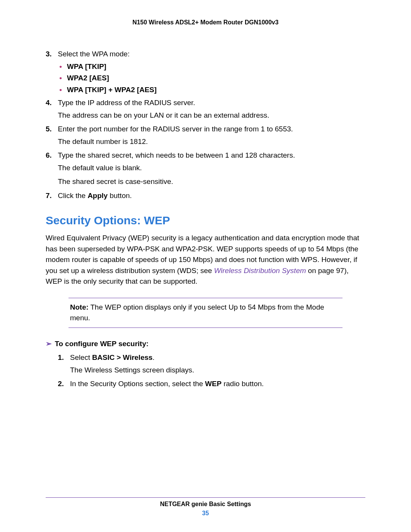 The image size is (411, 532). I want to click on step-text-post: button., so click(119, 196).